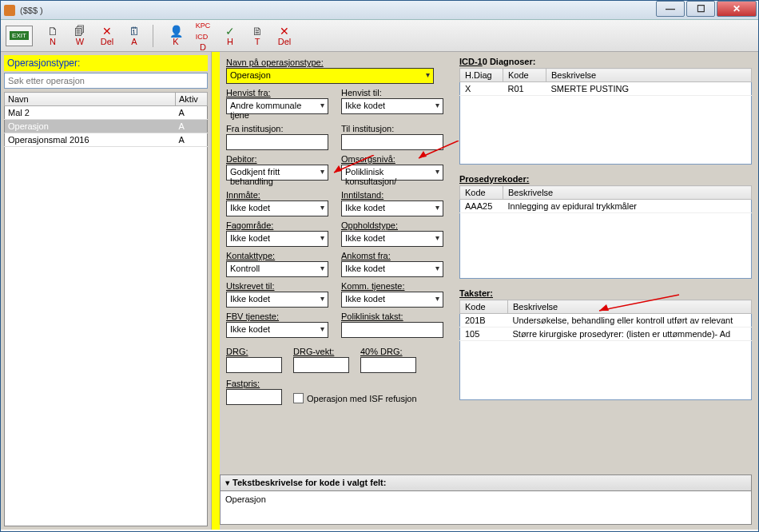 The height and width of the screenshot is (532, 759). What do you see at coordinates (392, 330) in the screenshot?
I see `politakst-input` at bounding box center [392, 330].